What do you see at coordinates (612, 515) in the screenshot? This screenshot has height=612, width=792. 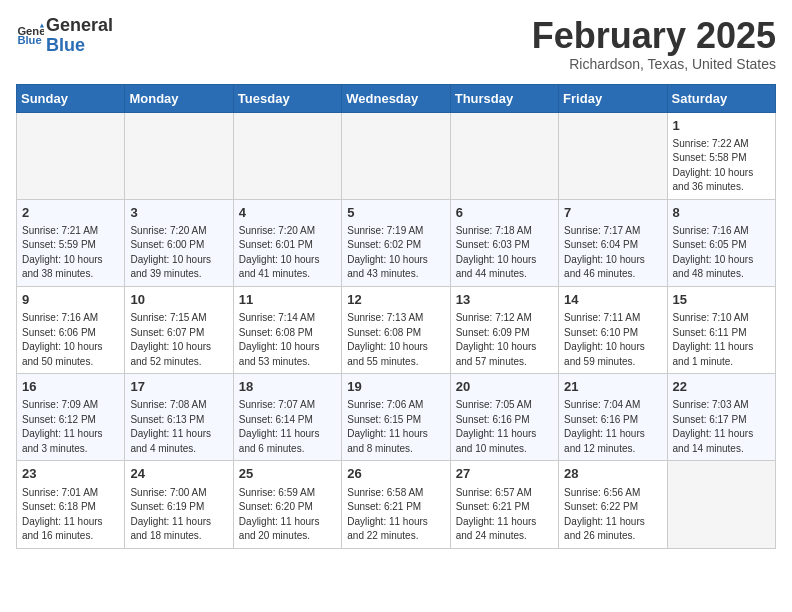 I see `day-info: Sunrise: 6:56 AM Sunset: 6:22 PM Dayligh…` at bounding box center [612, 515].